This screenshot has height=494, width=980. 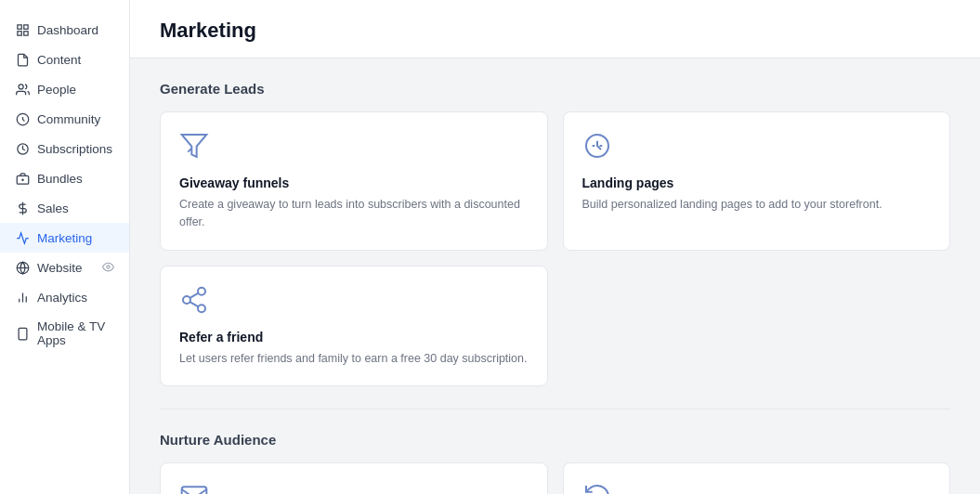 I want to click on sidebar-item-content: Content, so click(x=65, y=59).